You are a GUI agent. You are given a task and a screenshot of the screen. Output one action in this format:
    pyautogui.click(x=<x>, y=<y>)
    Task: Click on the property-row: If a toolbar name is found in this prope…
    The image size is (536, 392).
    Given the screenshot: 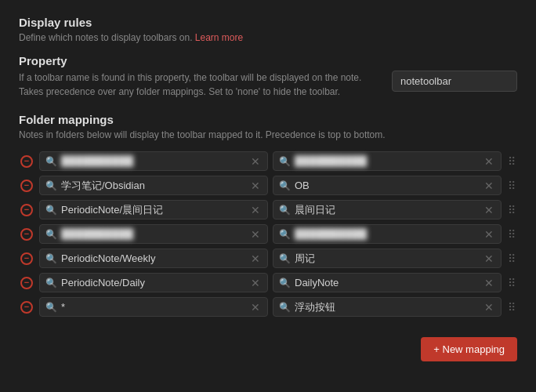 What is the action you would take?
    pyautogui.click(x=268, y=85)
    